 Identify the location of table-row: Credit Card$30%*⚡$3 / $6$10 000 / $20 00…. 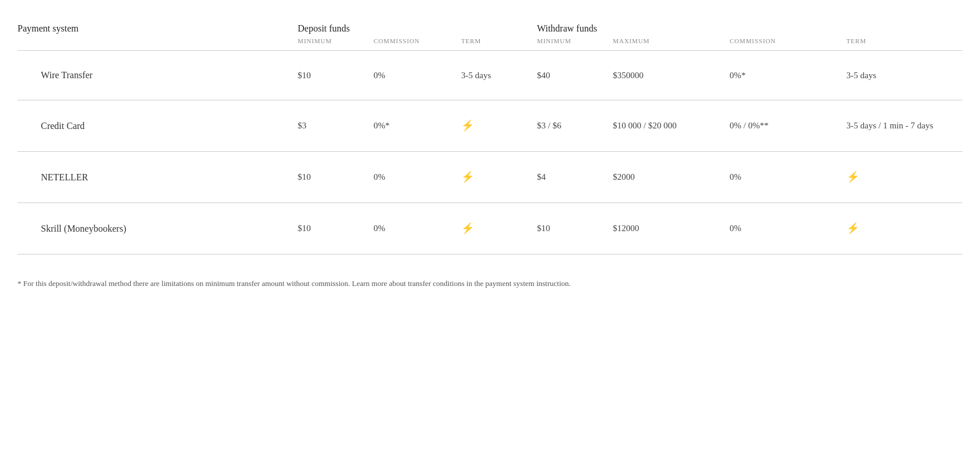
(490, 126).